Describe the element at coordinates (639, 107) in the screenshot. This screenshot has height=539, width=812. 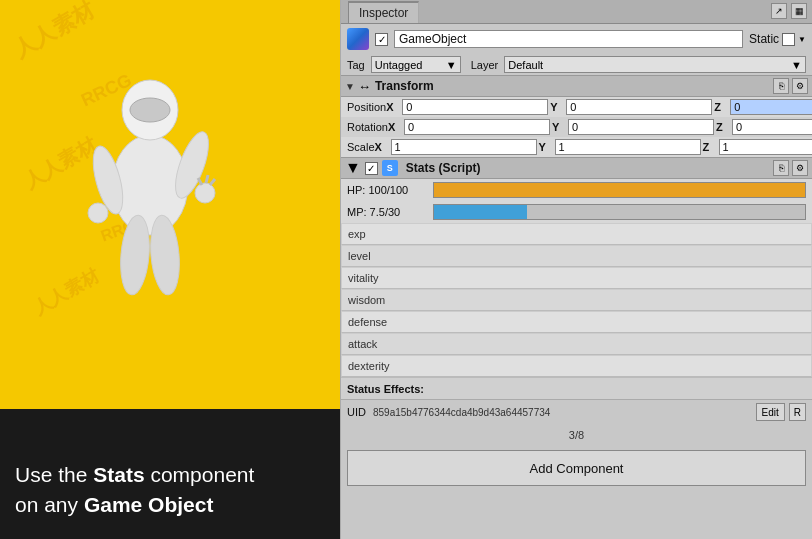
I see `position-y-input` at that location.